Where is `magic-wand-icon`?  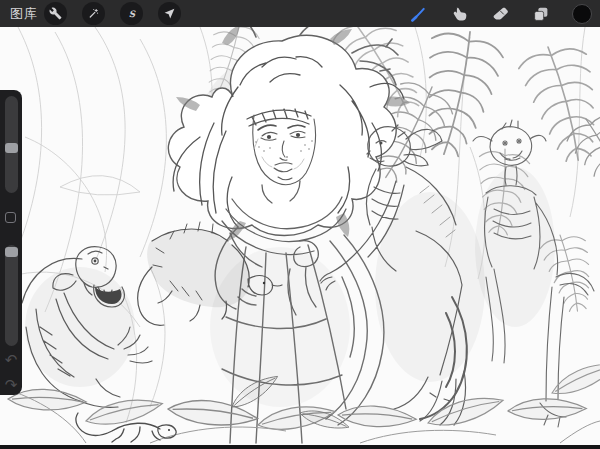
magic-wand-icon is located at coordinates (94, 14).